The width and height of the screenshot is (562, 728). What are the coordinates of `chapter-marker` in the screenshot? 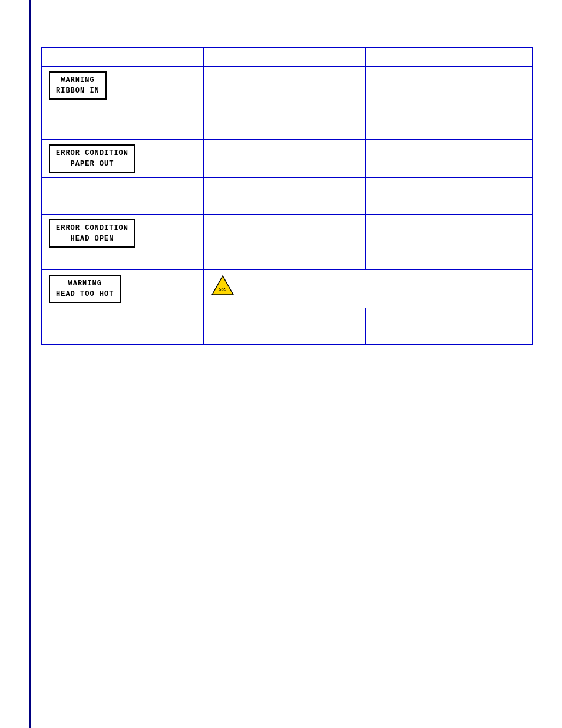 It's located at (31, 364).